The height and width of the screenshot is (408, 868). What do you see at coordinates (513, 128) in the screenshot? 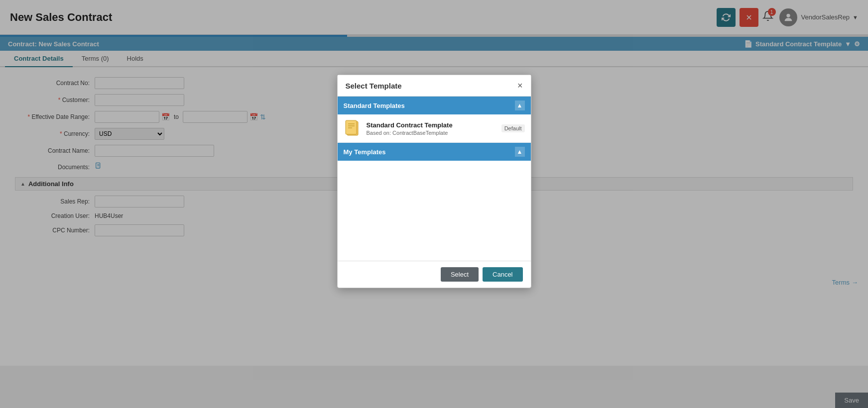
I see `template-item-badge: Default` at bounding box center [513, 128].